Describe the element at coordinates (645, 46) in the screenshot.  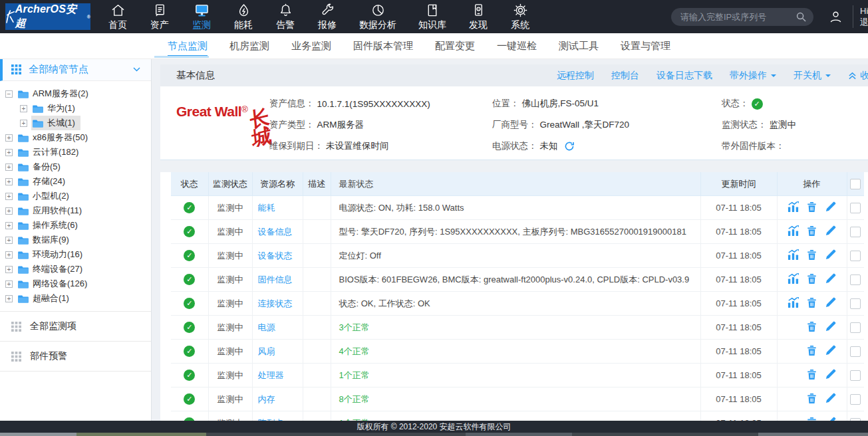
I see `tab-settings-management: 设置与管理` at that location.